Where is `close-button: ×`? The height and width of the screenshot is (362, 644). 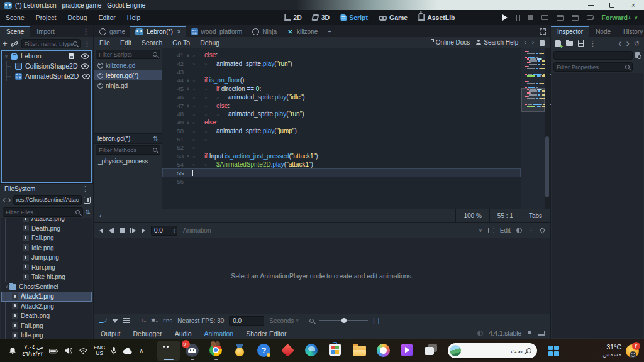 close-button: × is located at coordinates (633, 5).